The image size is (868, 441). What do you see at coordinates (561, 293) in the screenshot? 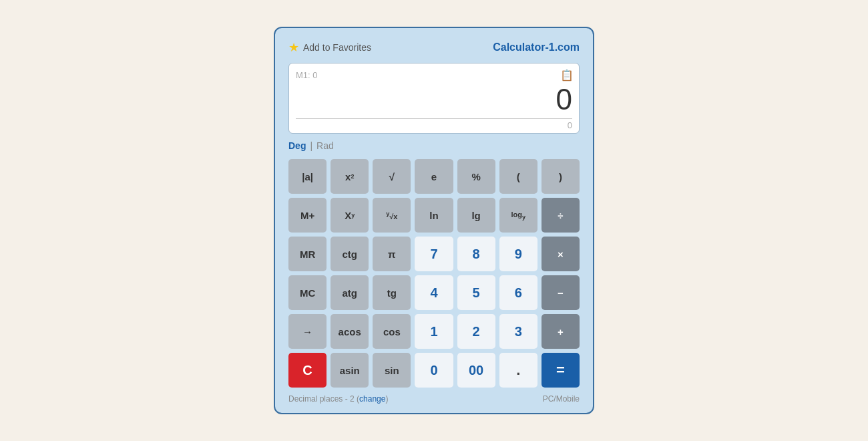
I see `minus-button: −` at bounding box center [561, 293].